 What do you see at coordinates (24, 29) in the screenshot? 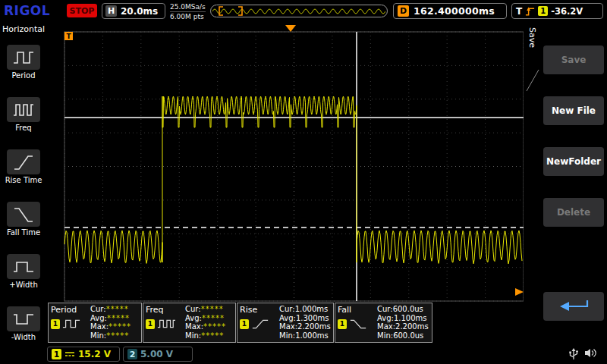
I see `menu-title: Horizontal` at bounding box center [24, 29].